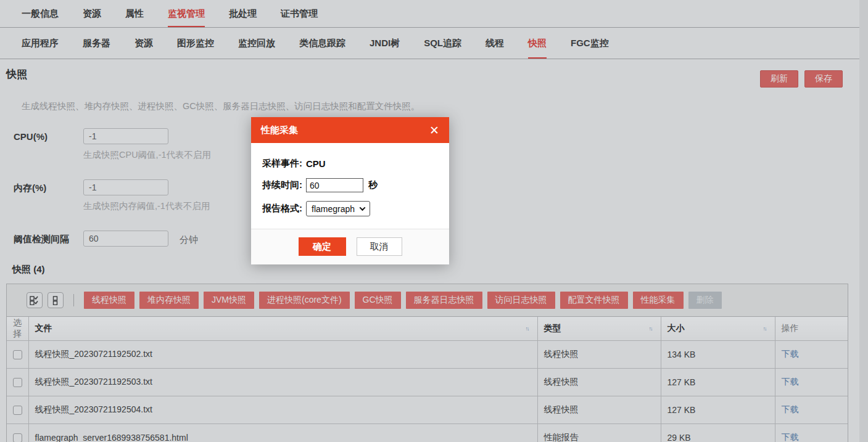  I want to click on table-header-row: 选择 文件 ↑↓ 类型 ↑↓ 大小 ↑↓ 操作, so click(427, 329).